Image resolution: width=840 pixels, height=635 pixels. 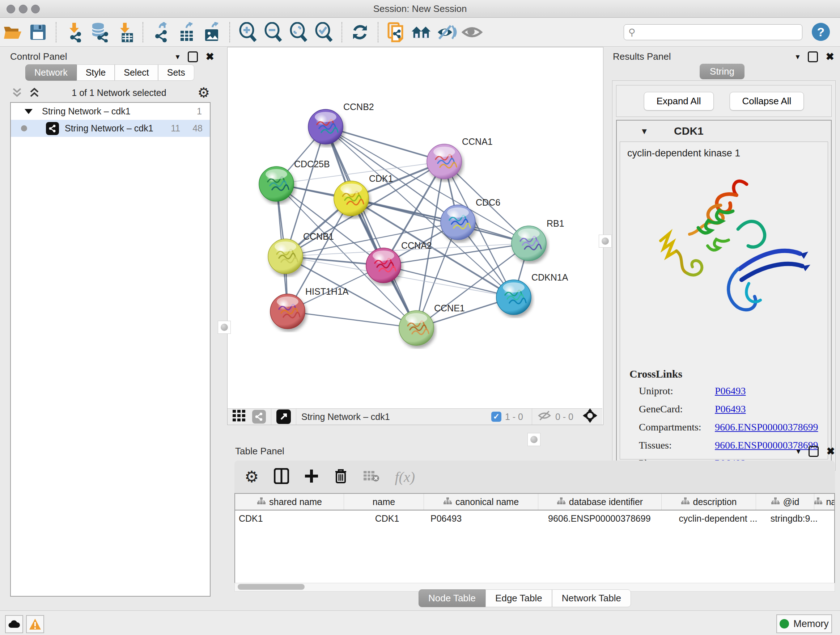 I want to click on tab-edge-table: Edge Table, so click(x=519, y=598).